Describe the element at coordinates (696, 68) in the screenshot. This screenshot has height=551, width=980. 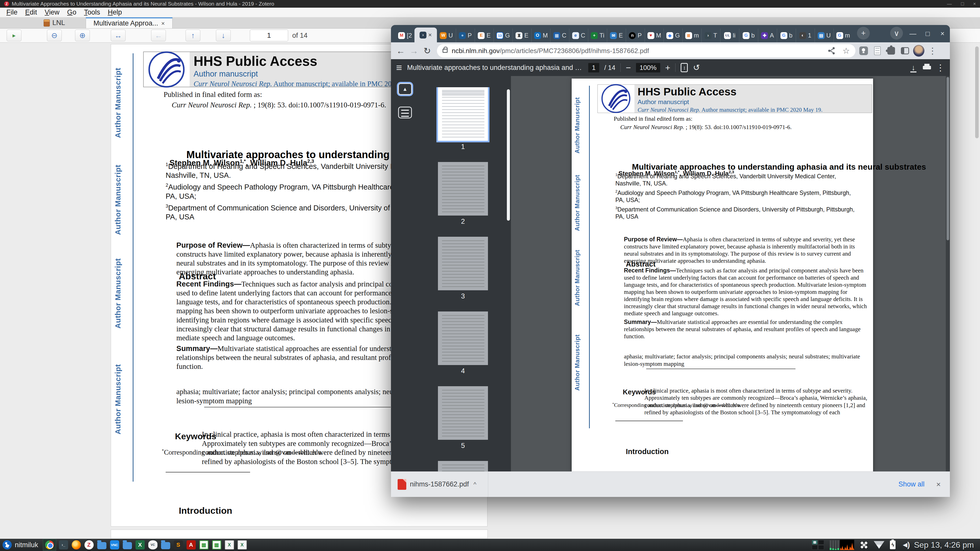
I see `rotate-icon: ↺` at that location.